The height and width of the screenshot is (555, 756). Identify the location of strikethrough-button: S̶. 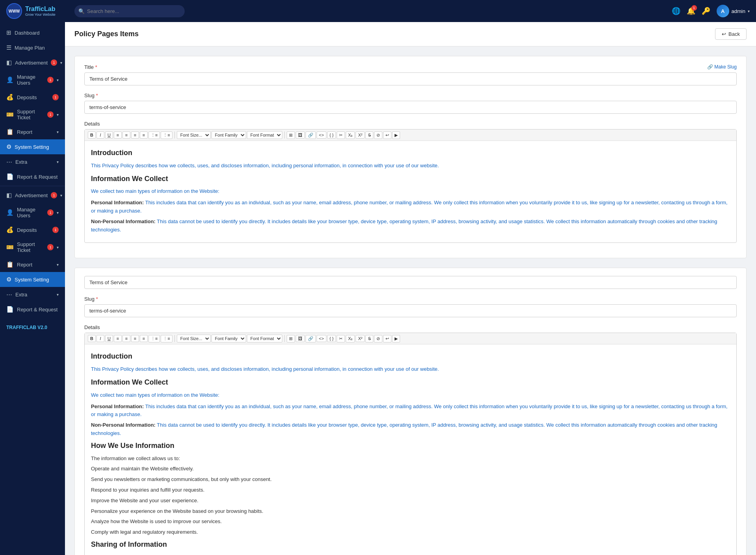
(369, 135).